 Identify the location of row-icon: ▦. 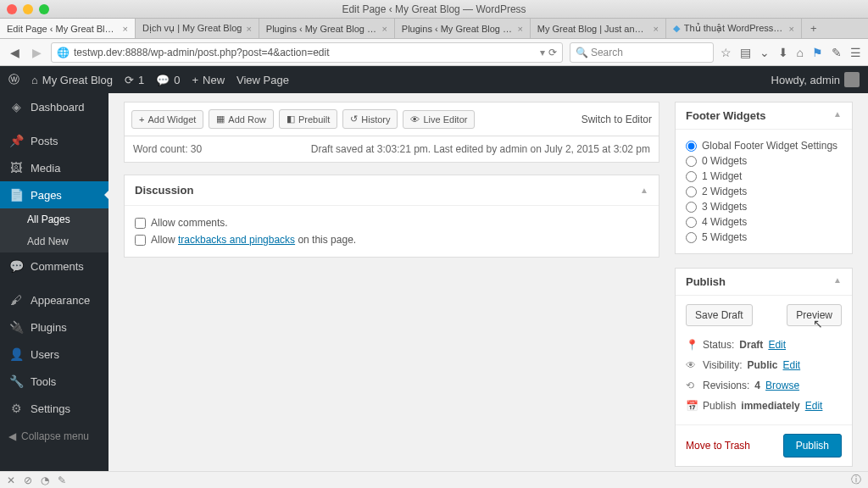
(220, 119).